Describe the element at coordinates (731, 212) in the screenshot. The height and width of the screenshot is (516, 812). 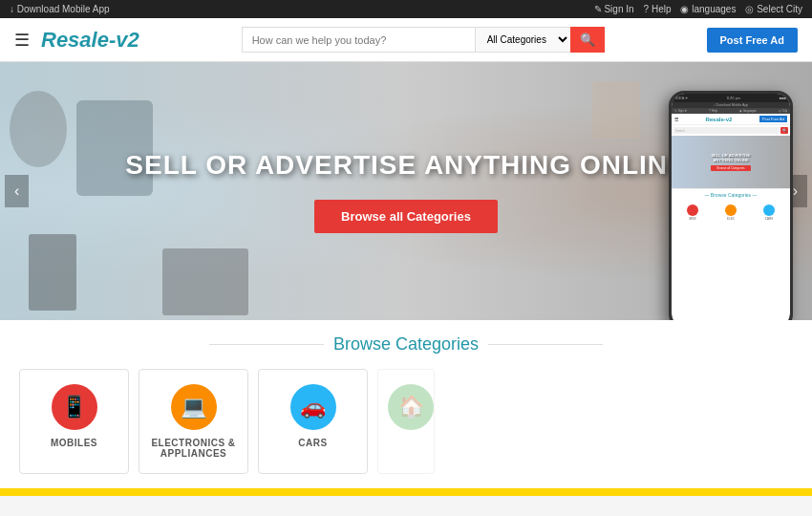
I see `phone-categories: MOB ELEC CARS` at that location.